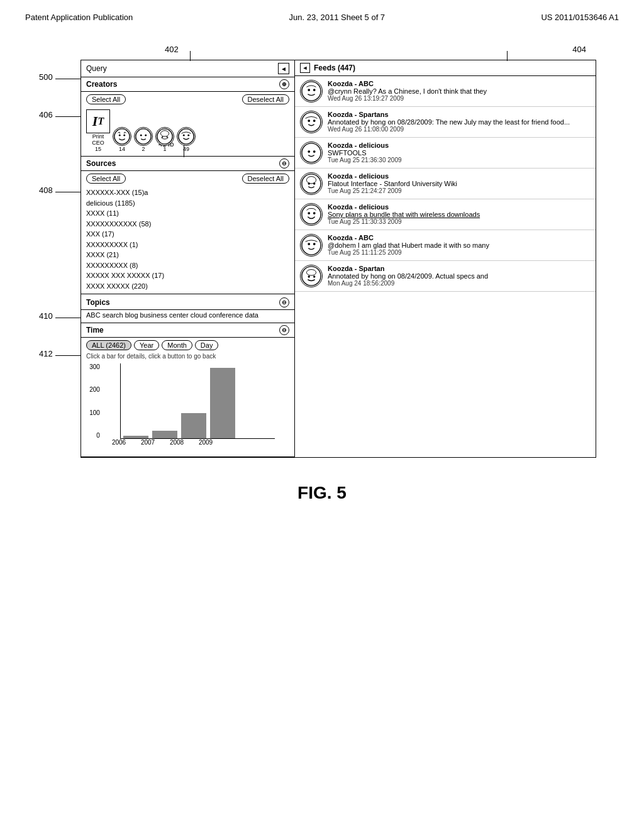 The height and width of the screenshot is (830, 644). What do you see at coordinates (459, 275) in the screenshot?
I see `feed-content-6: Koozda - Spartan Annotated by hong on 08…` at bounding box center [459, 275].